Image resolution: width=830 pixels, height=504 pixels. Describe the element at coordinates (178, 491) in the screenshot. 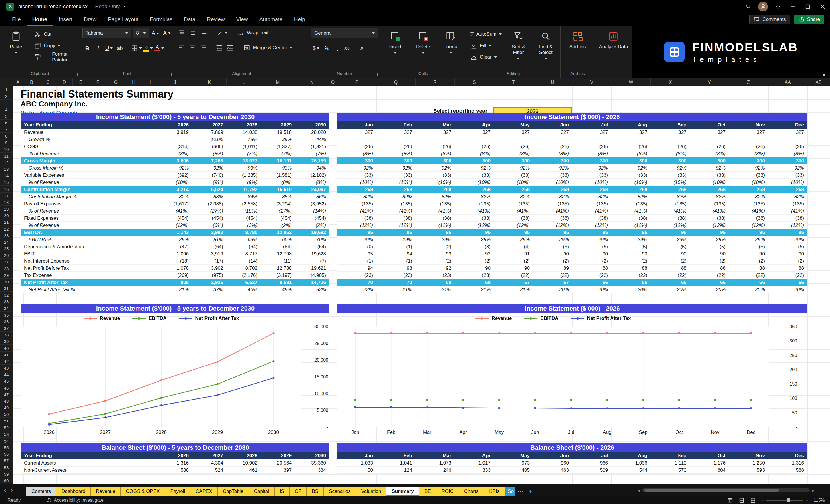

I see `sheet-tab-payroll: Payroll` at that location.